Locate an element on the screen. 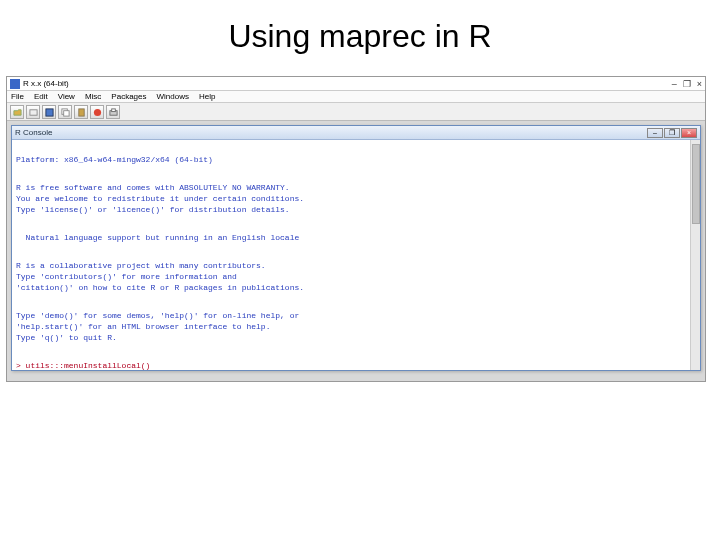  menubar: File Edit View Misc Packages Windows Hel… is located at coordinates (356, 97).